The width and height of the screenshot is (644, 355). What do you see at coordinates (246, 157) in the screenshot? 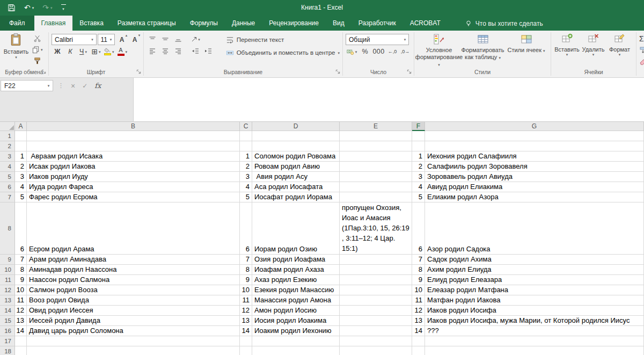
I see `cell-C3: 1` at bounding box center [246, 157].